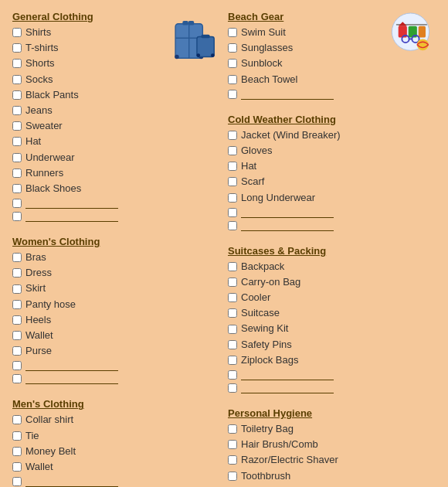 The image size is (448, 487). Describe the element at coordinates (116, 80) in the screenshot. I see `checklist-item: Socks` at that location.